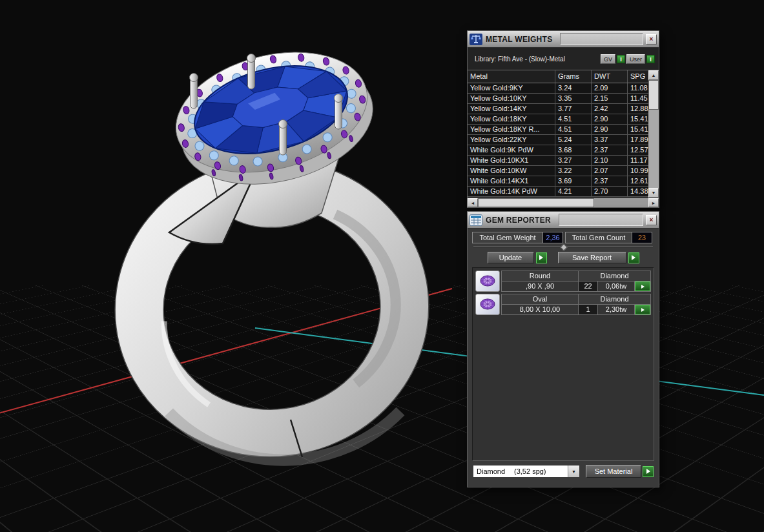 The height and width of the screenshot is (532, 764). What do you see at coordinates (511, 139) in the screenshot?
I see `cell-metal: Yellow Gold:22KY` at bounding box center [511, 139].